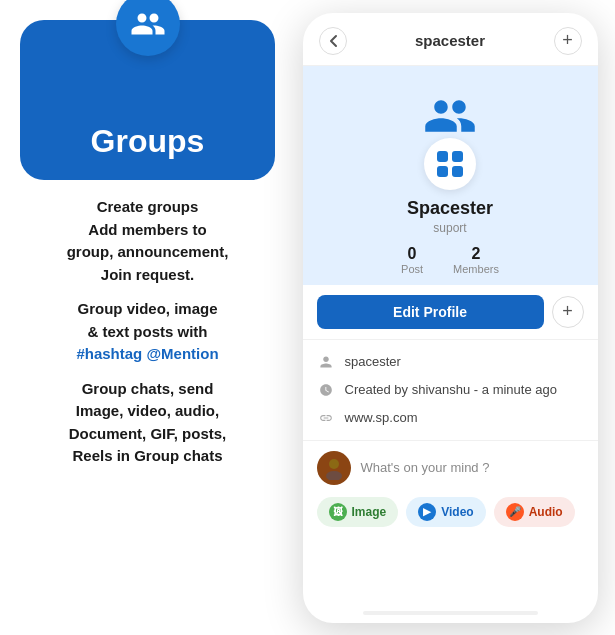 The image size is (615, 635). I want to click on post-placeholder-text: What's on your mind ?, so click(426, 468).